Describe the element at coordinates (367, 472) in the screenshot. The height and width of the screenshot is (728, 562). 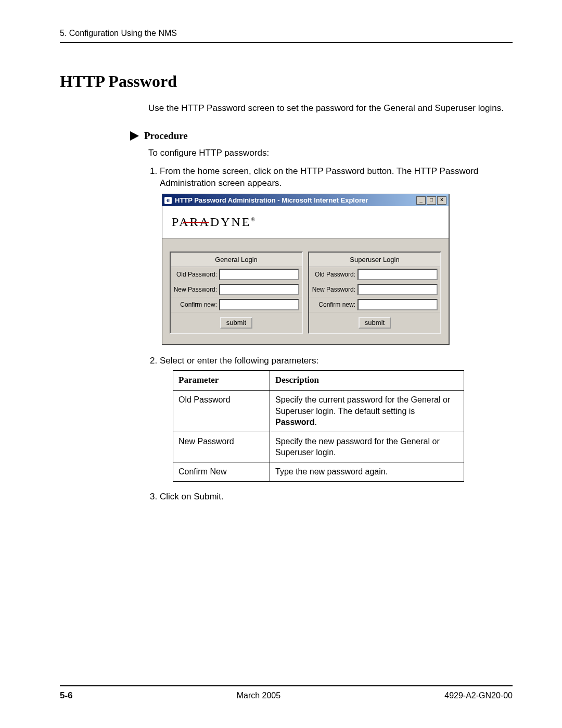
I see `cell-desc: Type the new password again.` at that location.